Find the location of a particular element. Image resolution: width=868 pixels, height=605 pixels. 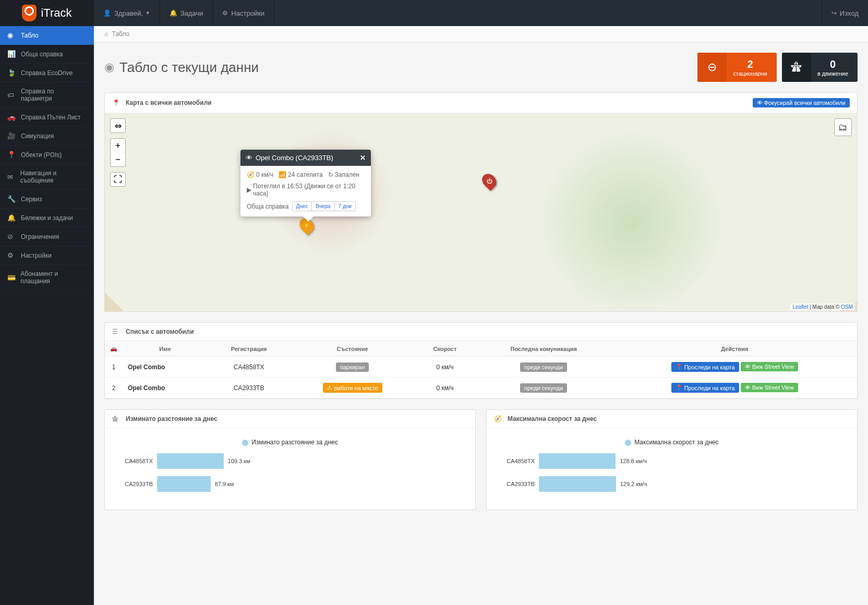

sidebar-item-label: Ограничения is located at coordinates (40, 237).